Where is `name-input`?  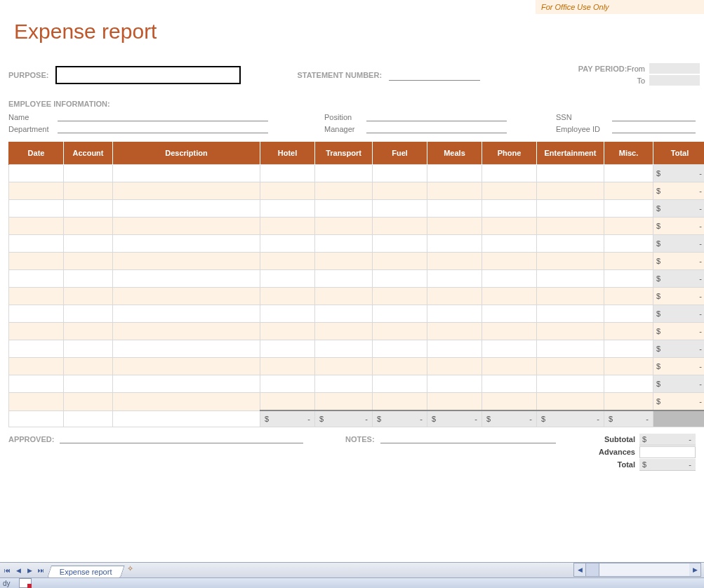
name-input is located at coordinates (163, 116).